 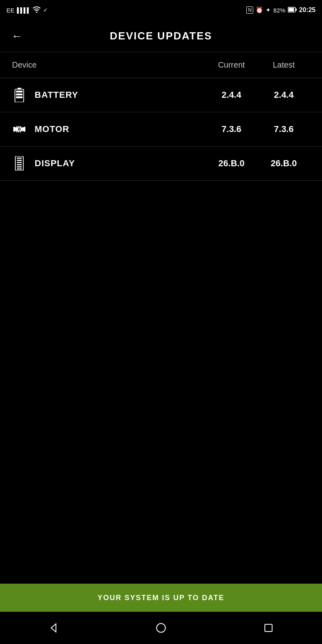 I want to click on nav-bar, so click(x=161, y=628).